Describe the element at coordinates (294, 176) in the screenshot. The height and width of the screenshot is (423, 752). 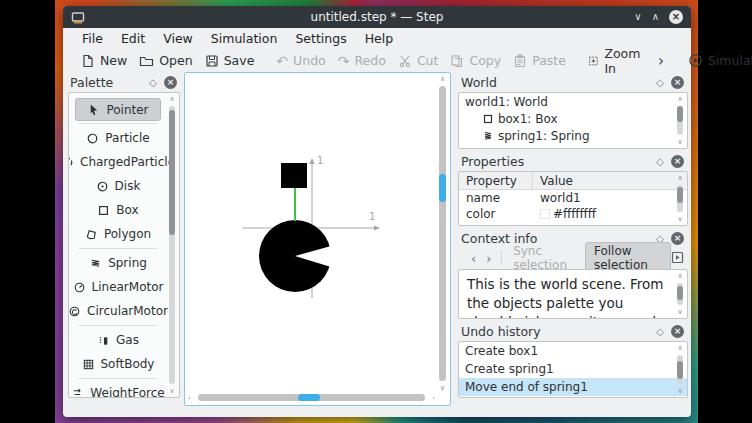
I see `box1-shape` at that location.